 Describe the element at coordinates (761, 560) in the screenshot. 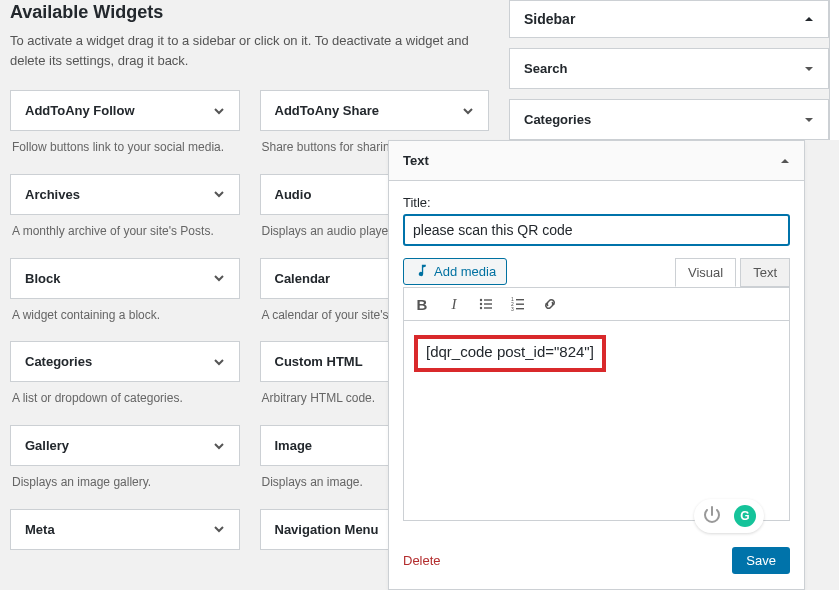

I see `save-button: Save` at that location.